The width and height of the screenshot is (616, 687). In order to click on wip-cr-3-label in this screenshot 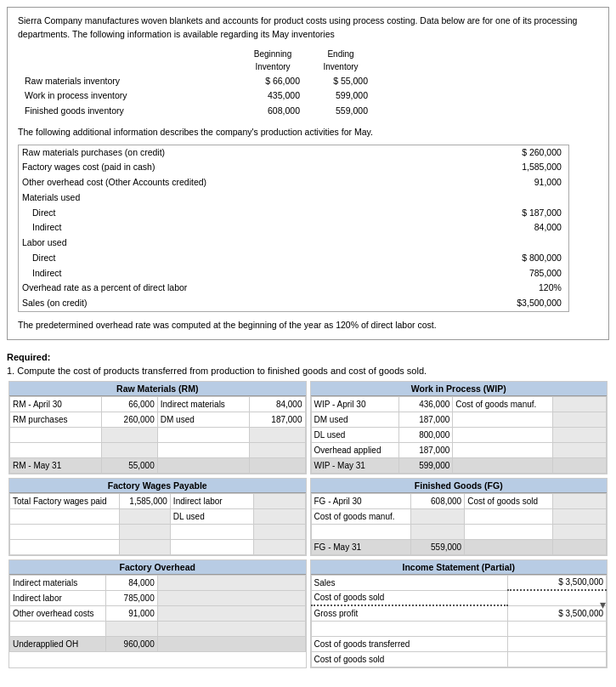, I will do `click(503, 434)`.